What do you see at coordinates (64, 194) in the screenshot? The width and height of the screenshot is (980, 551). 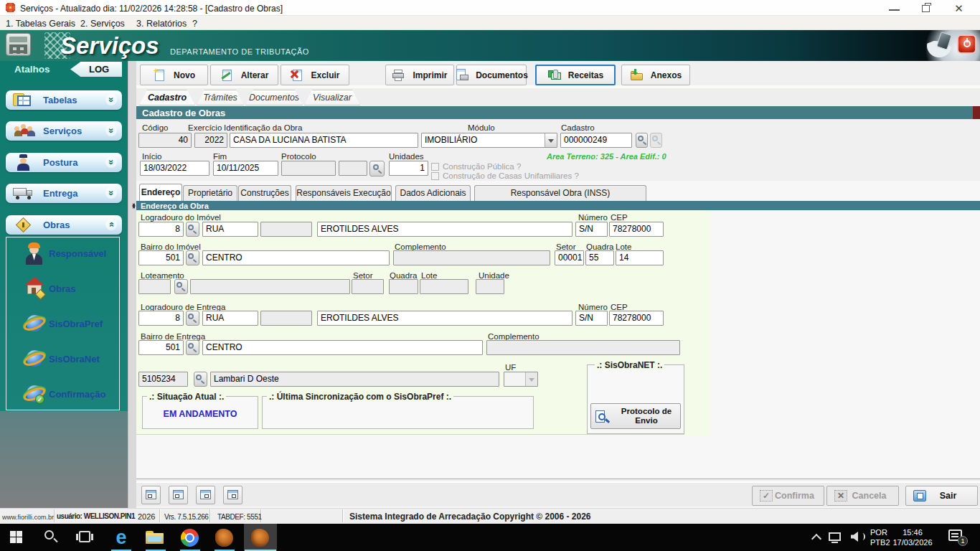 I see `sidebar-item-entrega: Entrega »` at bounding box center [64, 194].